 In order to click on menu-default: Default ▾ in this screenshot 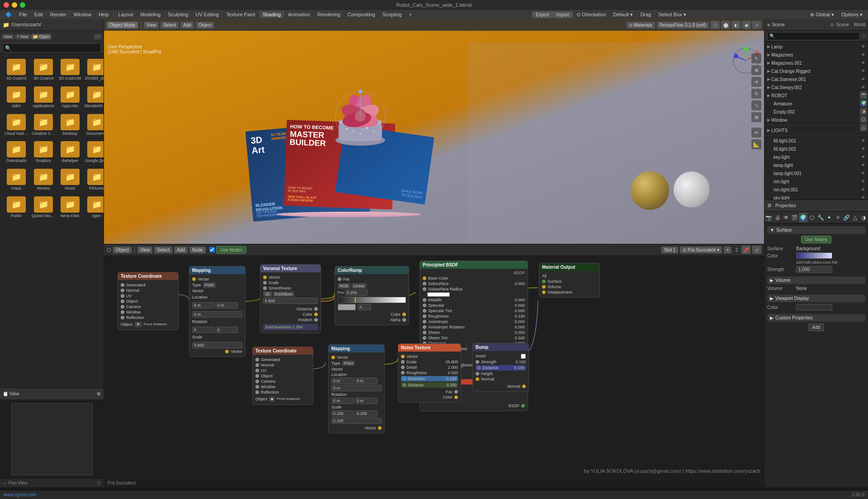, I will do `click(623, 14)`.